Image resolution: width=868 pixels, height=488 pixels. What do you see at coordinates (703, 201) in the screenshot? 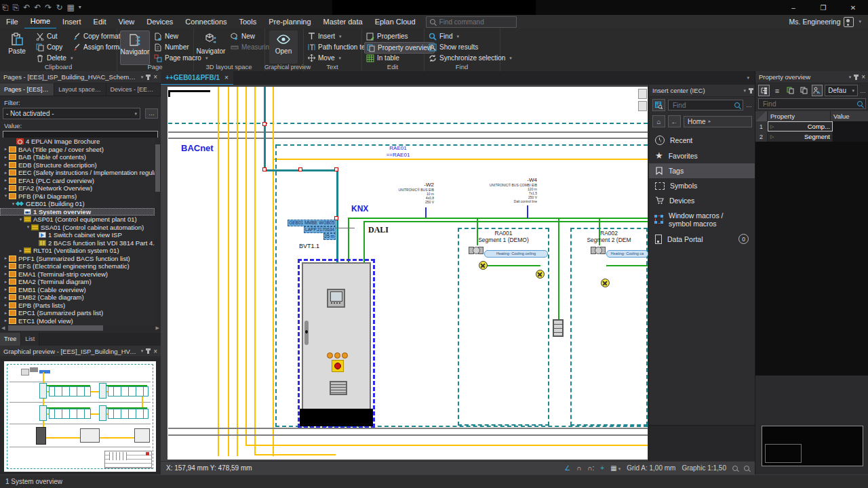
I see `insert-center-item-devices: Devices` at bounding box center [703, 201].